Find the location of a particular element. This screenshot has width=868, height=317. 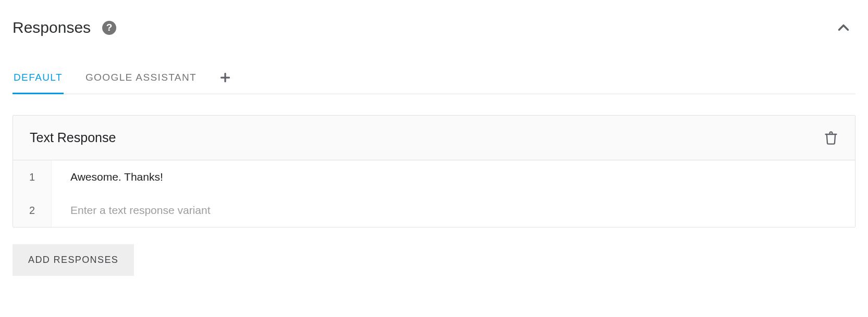

plus-icon is located at coordinates (225, 79).